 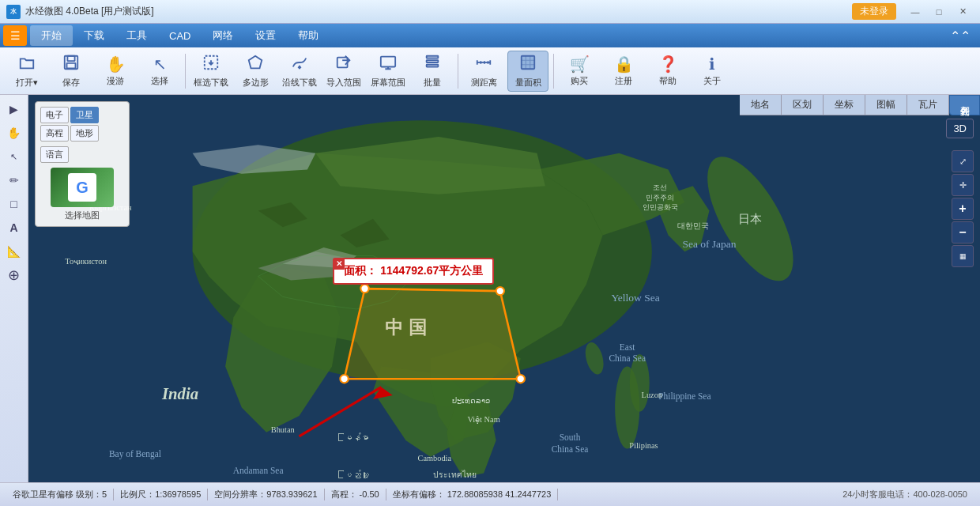 I want to click on about-label: 关于, so click(x=712, y=81).